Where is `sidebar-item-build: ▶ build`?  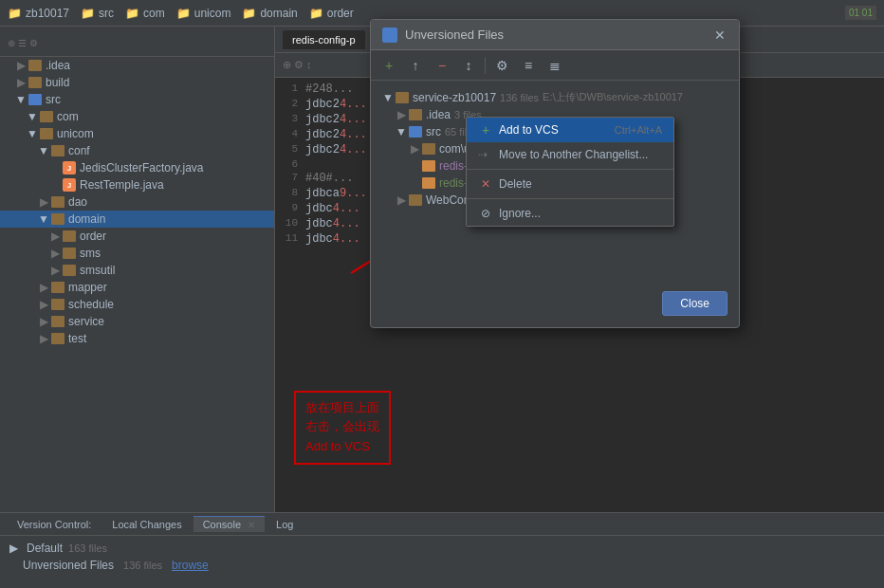
sidebar-item-build: ▶ build is located at coordinates (137, 83).